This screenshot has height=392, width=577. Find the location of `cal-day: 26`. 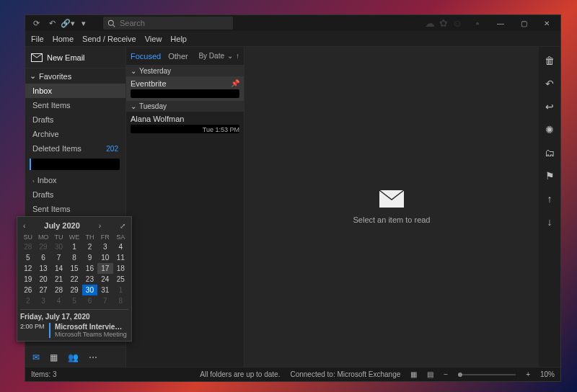

cal-day: 26 is located at coordinates (27, 290).